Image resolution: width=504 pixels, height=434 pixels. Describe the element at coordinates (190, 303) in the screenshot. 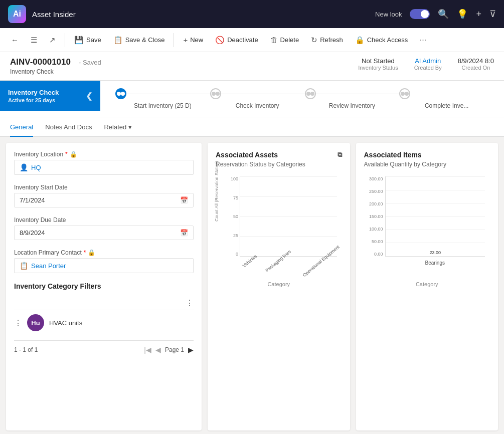

I see `filter-options-icon: ⋮` at that location.